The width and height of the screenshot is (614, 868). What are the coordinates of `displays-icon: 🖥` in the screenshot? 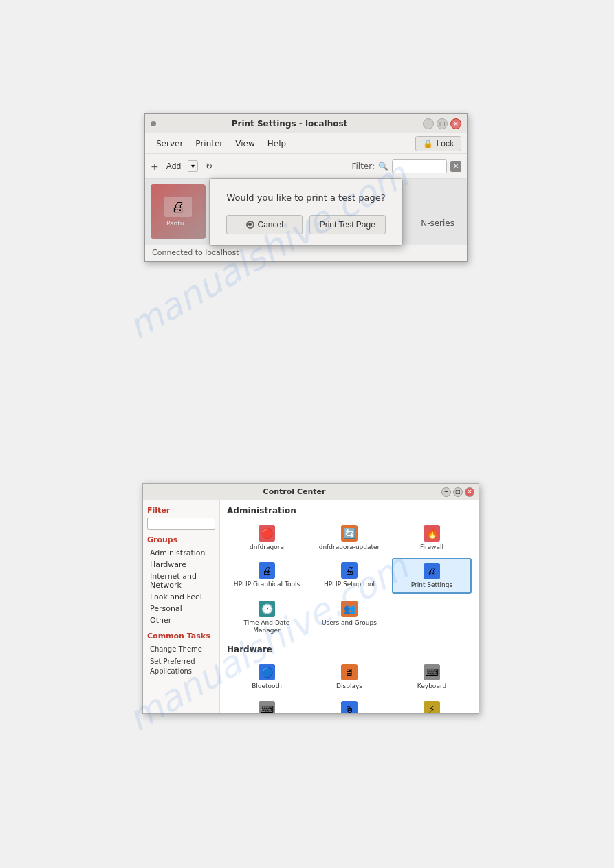 It's located at (349, 672).